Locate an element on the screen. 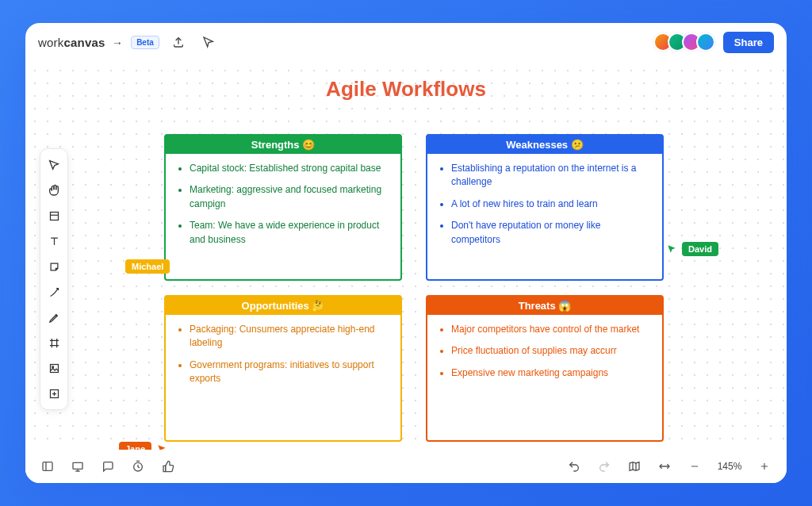 The image size is (812, 506). present-icon is located at coordinates (78, 466).